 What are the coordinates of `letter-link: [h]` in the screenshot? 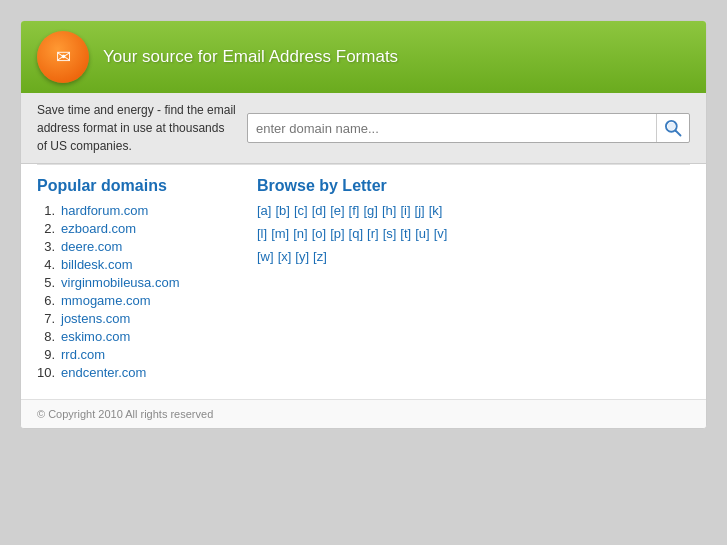 It's located at (389, 210).